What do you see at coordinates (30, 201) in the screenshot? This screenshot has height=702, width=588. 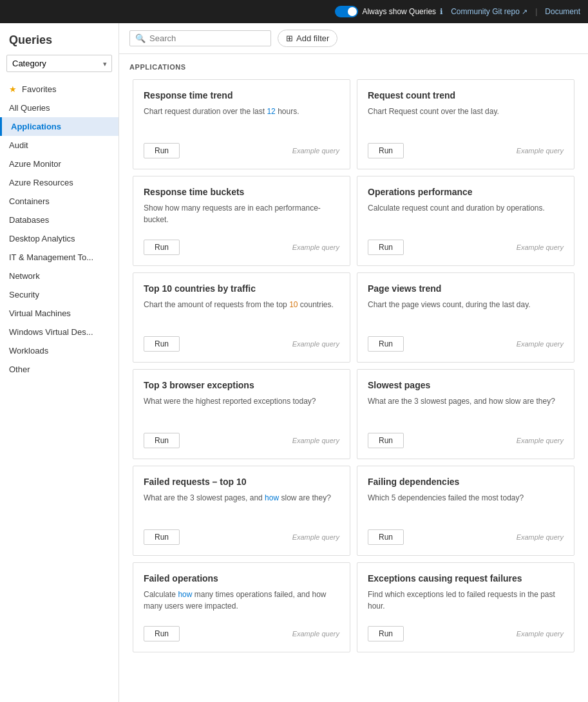 I see `sidebar-item-label: Containers` at bounding box center [30, 201].